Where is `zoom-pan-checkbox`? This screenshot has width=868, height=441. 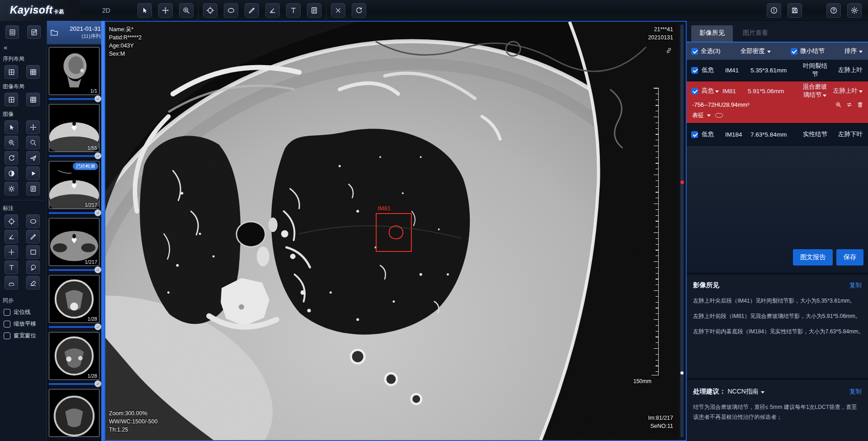
zoom-pan-checkbox is located at coordinates (7, 324).